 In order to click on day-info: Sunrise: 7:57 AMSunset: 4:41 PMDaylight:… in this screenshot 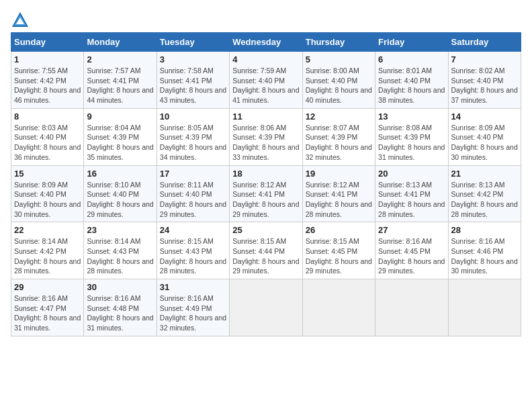, I will do `click(120, 85)`.